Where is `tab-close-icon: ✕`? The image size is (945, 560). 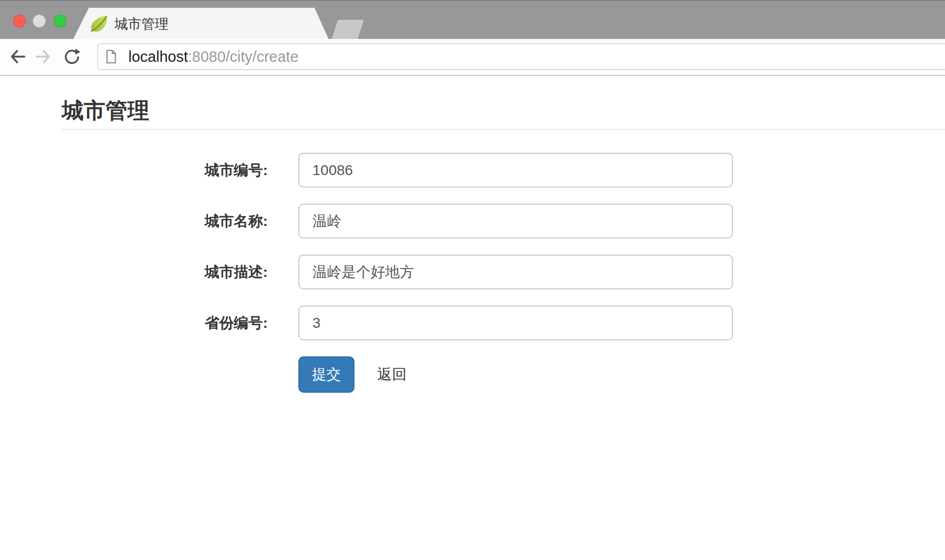 tab-close-icon: ✕ is located at coordinates (372, 24).